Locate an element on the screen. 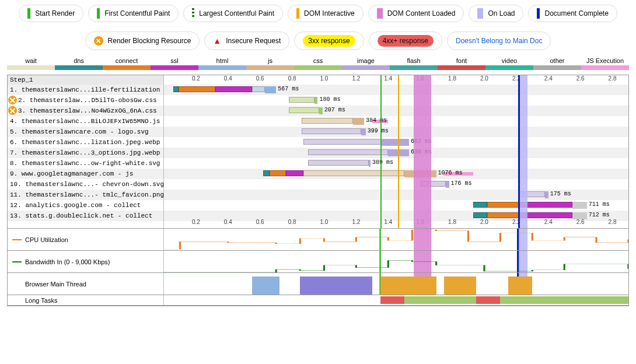 This screenshot has width=636, height=364. request-label-3: 3. themasterslaw...No4WGzxOG_6nA.css is located at coordinates (85, 111).